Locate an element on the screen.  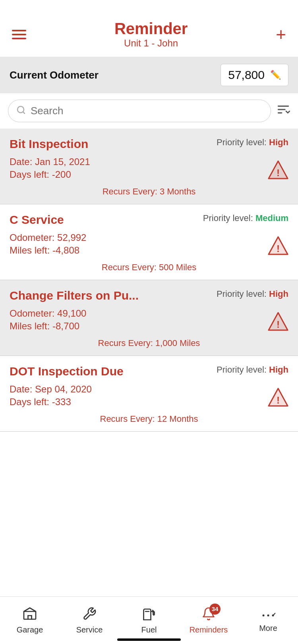
card-header-row: DOT Inspection Due Priority level: High is located at coordinates (149, 371).